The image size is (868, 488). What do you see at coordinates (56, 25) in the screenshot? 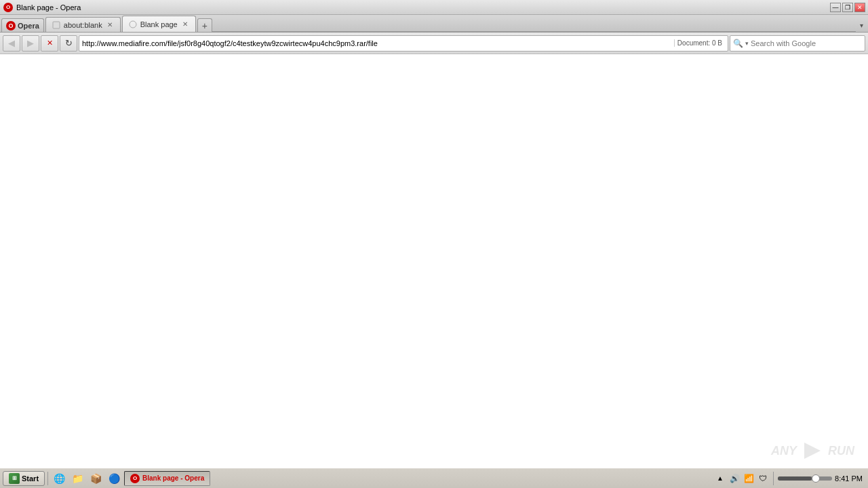
I see `tab1-icon` at bounding box center [56, 25].